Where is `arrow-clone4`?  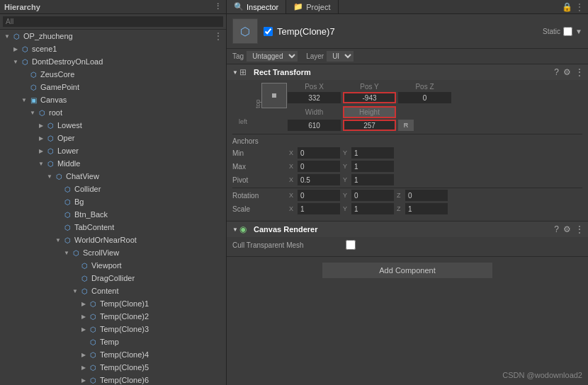 arrow-clone4 is located at coordinates (84, 355).